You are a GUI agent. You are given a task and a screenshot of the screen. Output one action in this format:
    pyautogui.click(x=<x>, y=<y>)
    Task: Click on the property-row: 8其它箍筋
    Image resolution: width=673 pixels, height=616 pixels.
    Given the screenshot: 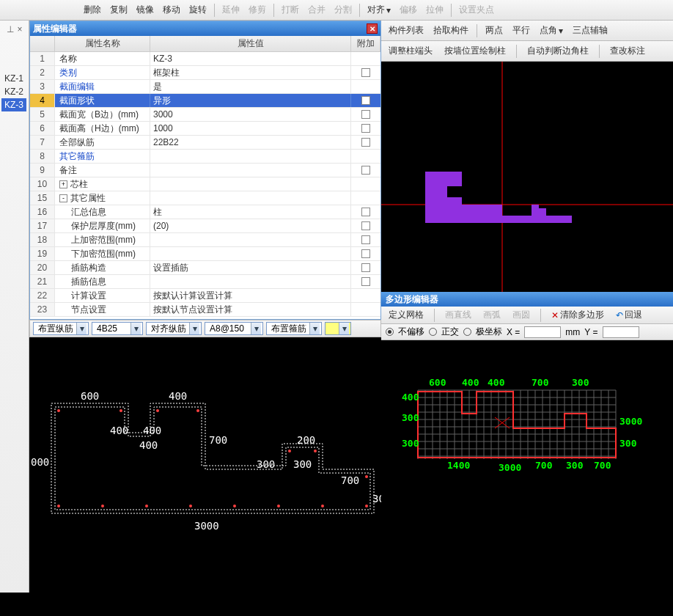 What is the action you would take?
    pyautogui.click(x=205, y=157)
    